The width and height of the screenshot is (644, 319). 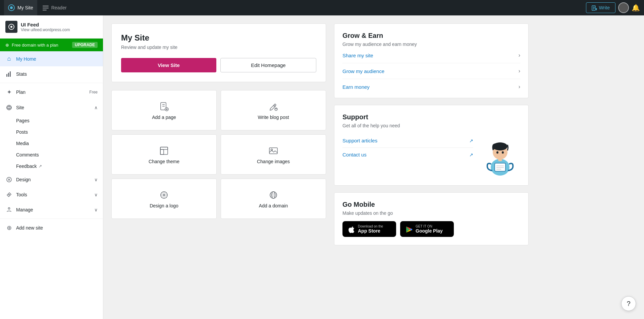 What do you see at coordinates (322, 8) in the screenshot?
I see `top-navbar: My Site Reader` at bounding box center [322, 8].